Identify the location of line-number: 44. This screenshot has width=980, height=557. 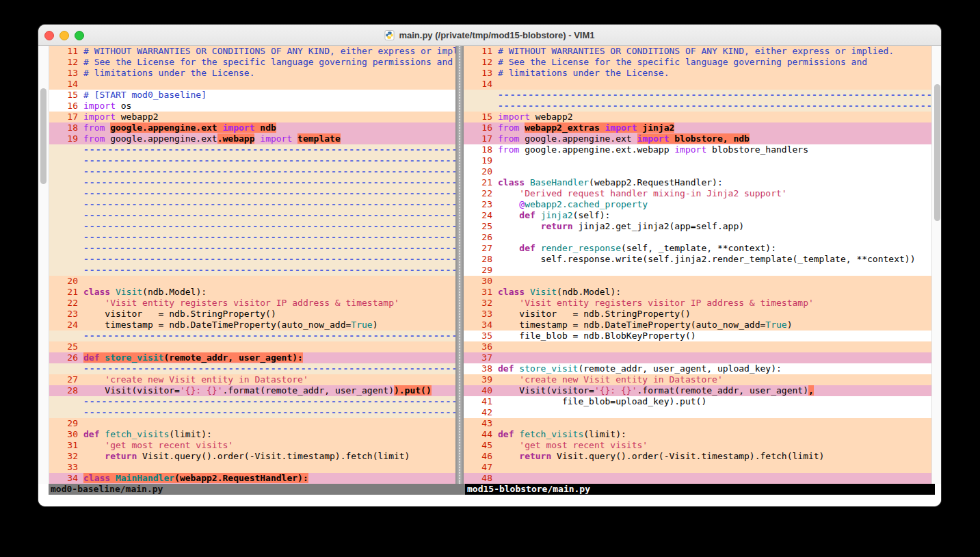
(478, 435).